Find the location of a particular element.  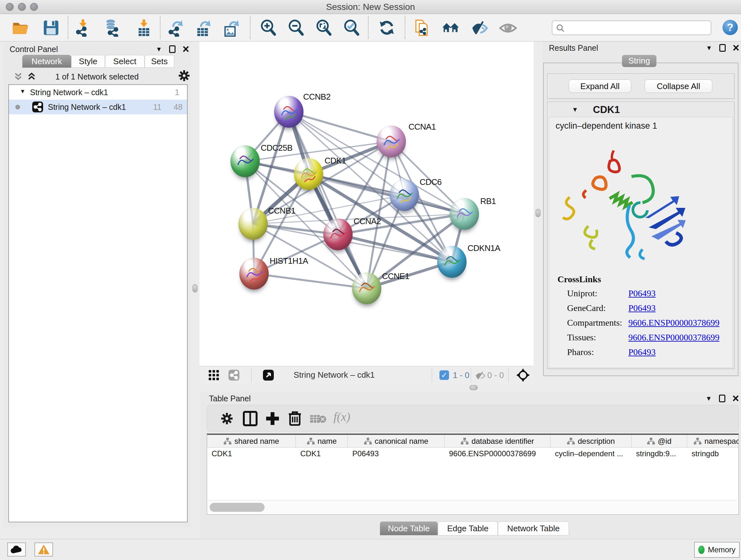

network-node-CDC25B is located at coordinates (245, 161).